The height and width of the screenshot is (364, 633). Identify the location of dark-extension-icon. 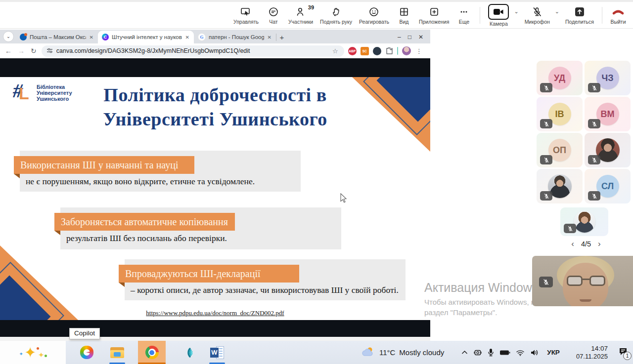
(377, 51).